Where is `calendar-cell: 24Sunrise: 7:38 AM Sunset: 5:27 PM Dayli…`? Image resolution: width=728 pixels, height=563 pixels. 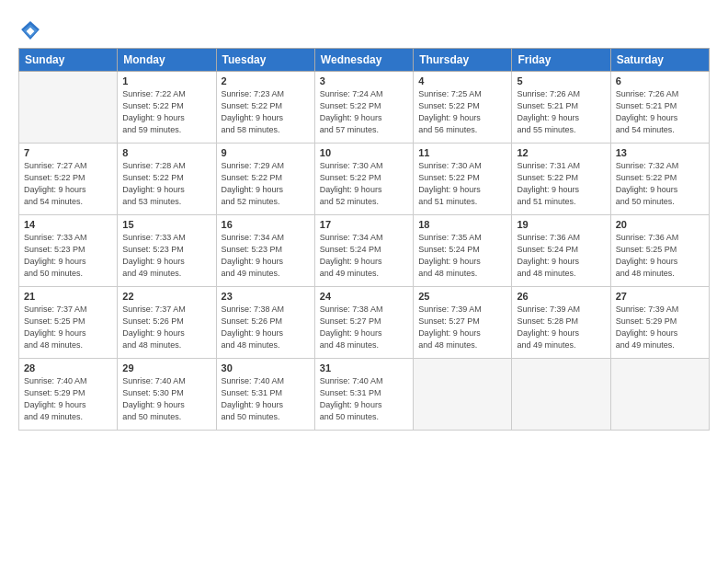
calendar-cell: 24Sunrise: 7:38 AM Sunset: 5:27 PM Dayli… is located at coordinates (364, 323).